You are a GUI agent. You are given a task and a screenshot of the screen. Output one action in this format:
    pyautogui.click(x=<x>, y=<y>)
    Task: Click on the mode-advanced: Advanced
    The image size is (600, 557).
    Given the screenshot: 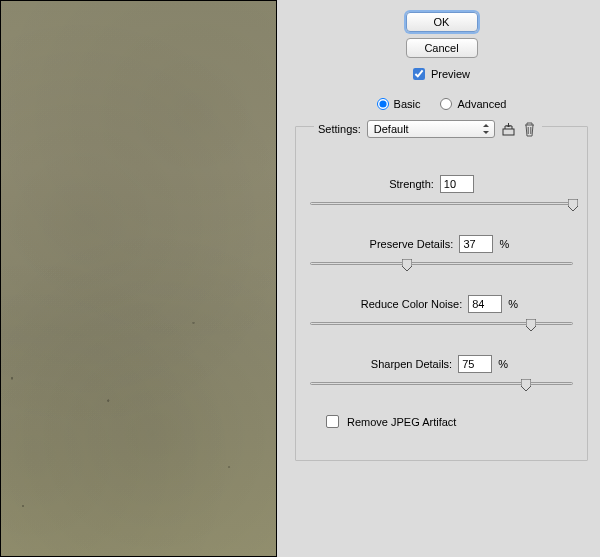 What is the action you would take?
    pyautogui.click(x=473, y=104)
    